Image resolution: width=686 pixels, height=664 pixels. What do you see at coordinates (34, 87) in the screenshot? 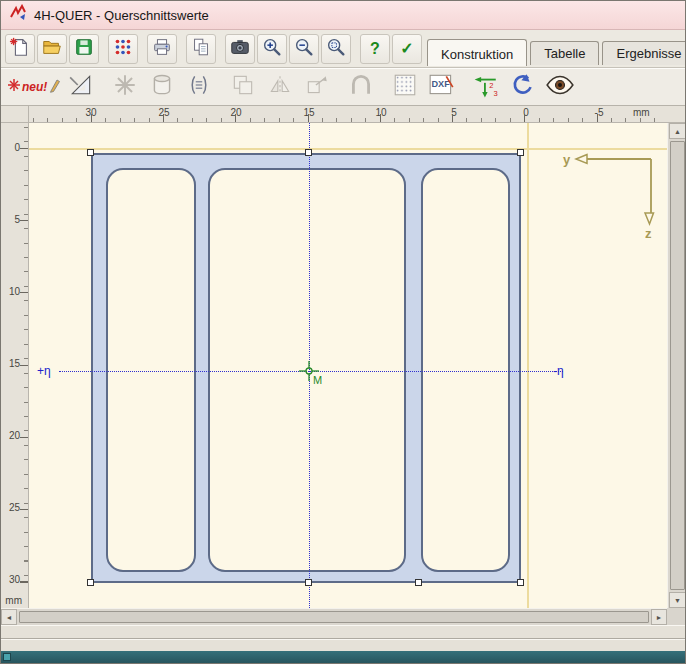
I see `new-section-label: neu!` at bounding box center [34, 87].